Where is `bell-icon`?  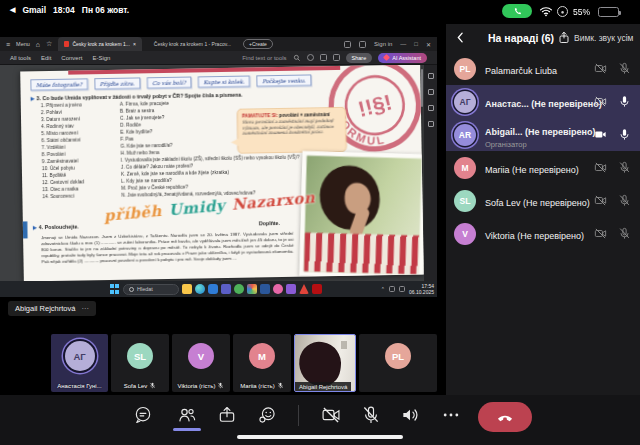
bell-icon is located at coordinates (362, 44).